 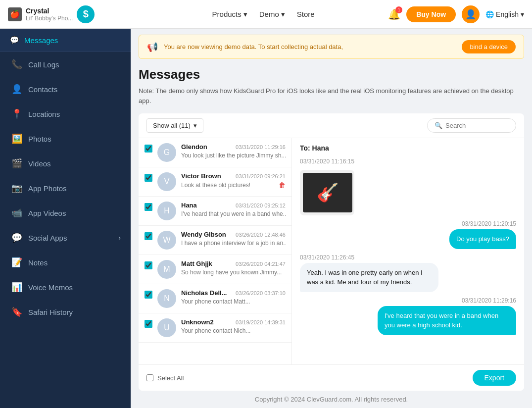 I want to click on bell-button: 🔔 1, so click(x=394, y=14).